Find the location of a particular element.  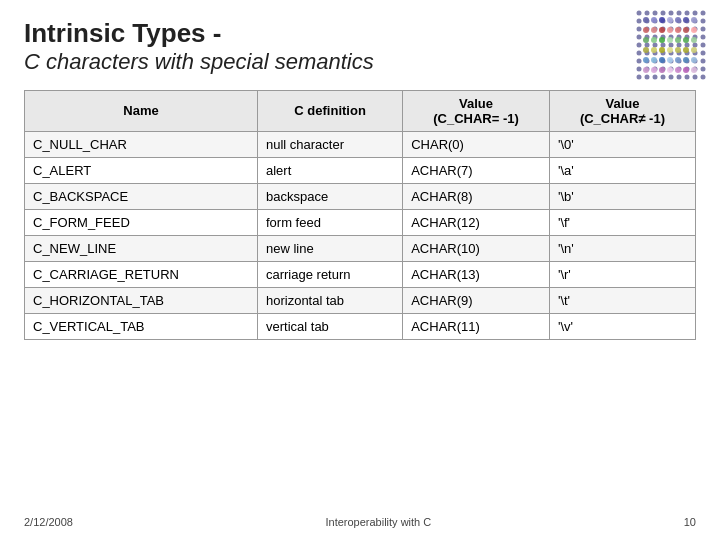

cell-r6-c2: ACHAR(9) is located at coordinates (476, 300).